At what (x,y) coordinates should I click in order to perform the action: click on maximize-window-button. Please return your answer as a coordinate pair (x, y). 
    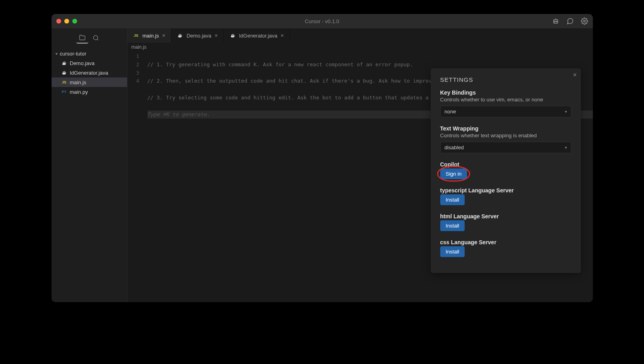
    Looking at the image, I should click on (75, 21).